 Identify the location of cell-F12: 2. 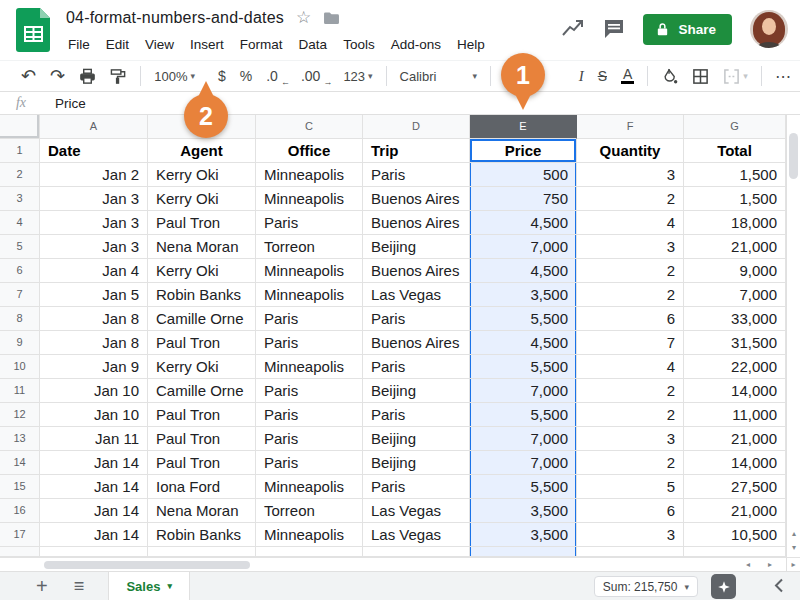
(630, 415).